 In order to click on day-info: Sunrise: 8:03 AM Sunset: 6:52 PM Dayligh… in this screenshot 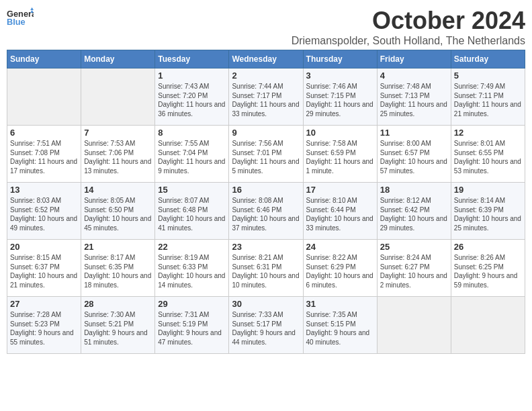, I will do `click(44, 214)`.